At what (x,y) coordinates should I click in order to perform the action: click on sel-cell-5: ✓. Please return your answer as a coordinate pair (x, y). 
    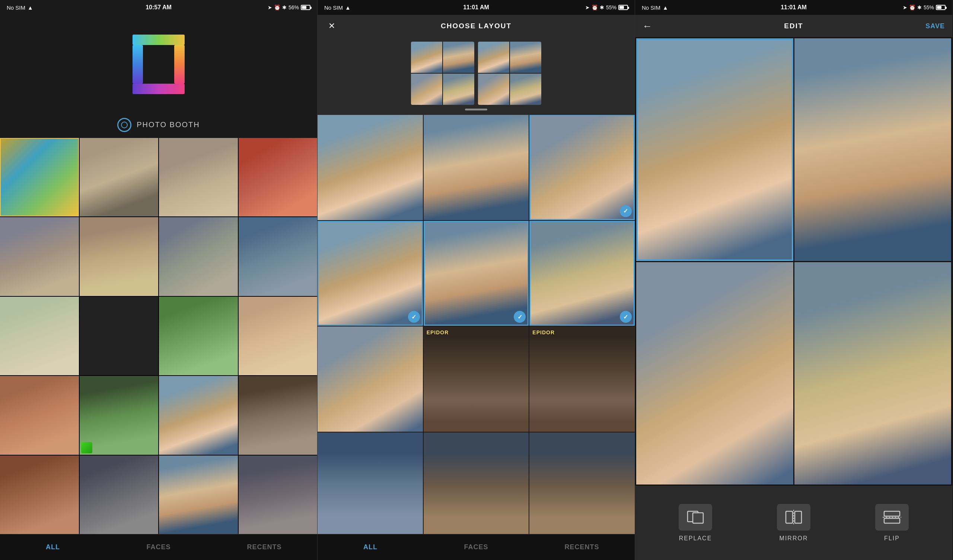
    Looking at the image, I should click on (476, 274).